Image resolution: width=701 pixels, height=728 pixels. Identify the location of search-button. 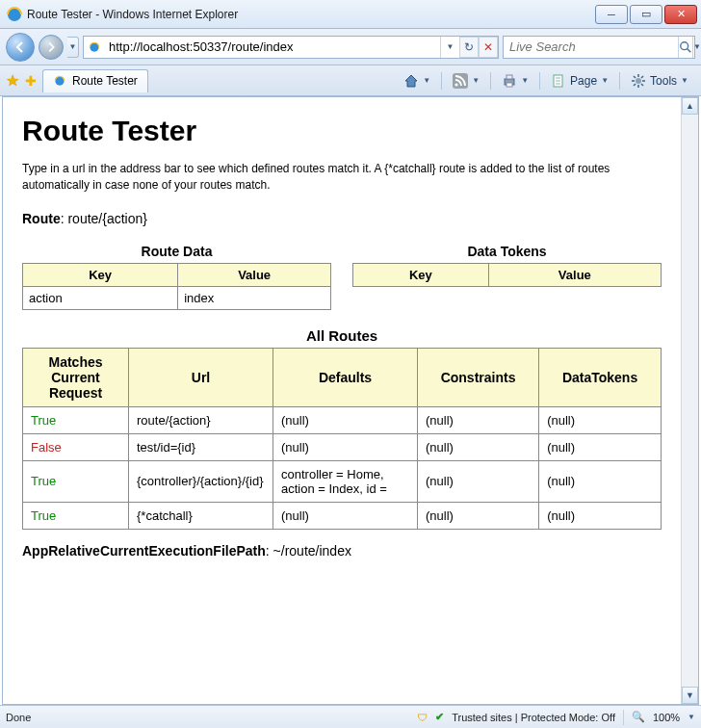
(686, 47).